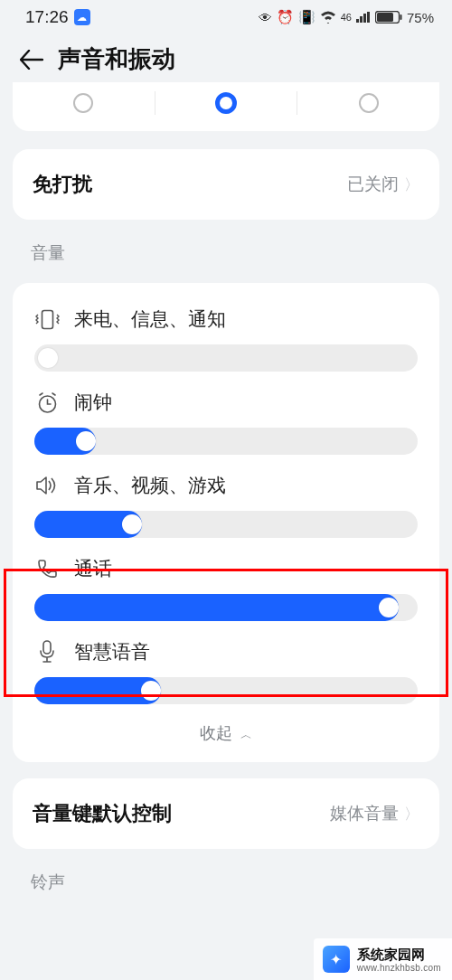  I want to click on back-button, so click(32, 60).